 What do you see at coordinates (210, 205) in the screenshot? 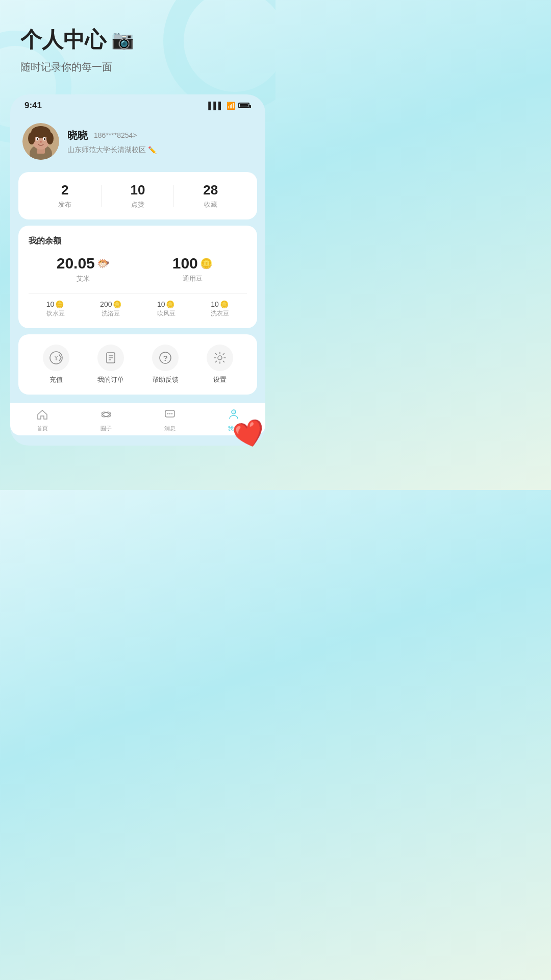
I see `stat-collect-label: 收藏` at bounding box center [210, 205].